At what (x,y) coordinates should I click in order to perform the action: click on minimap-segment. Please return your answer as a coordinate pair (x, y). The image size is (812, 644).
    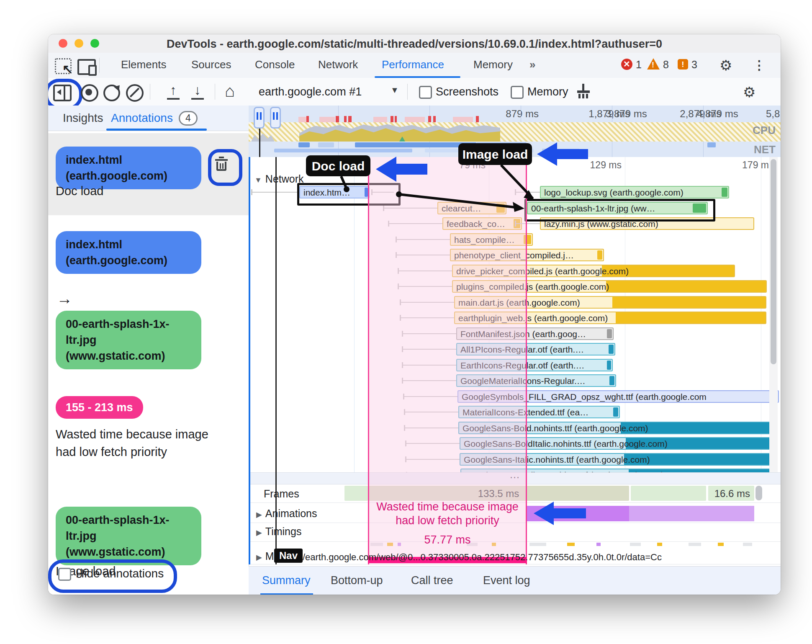
    Looking at the image, I should click on (343, 151).